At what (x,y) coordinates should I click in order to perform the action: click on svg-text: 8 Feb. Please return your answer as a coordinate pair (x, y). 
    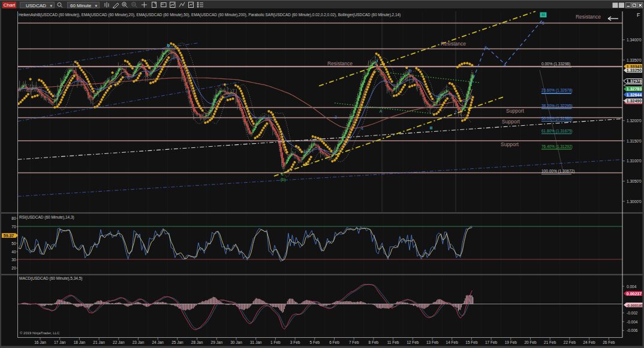
    Looking at the image, I should click on (374, 343).